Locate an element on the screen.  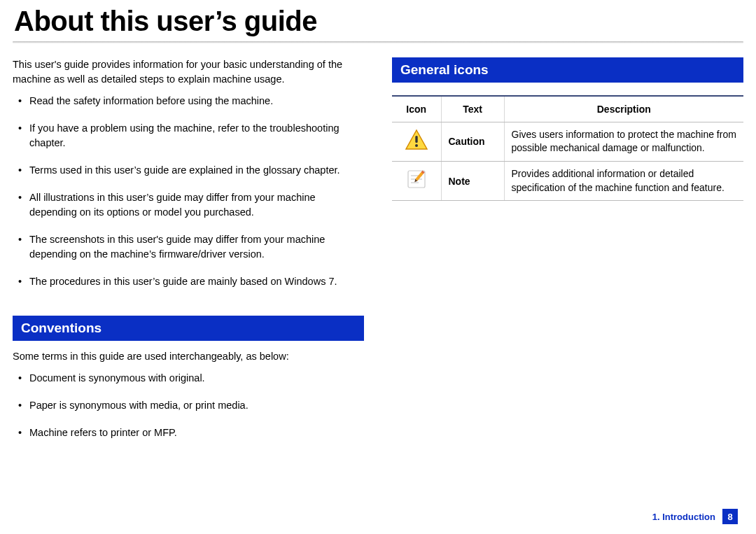
intro-paragraph: This user's guide provides information f… is located at coordinates (188, 72).